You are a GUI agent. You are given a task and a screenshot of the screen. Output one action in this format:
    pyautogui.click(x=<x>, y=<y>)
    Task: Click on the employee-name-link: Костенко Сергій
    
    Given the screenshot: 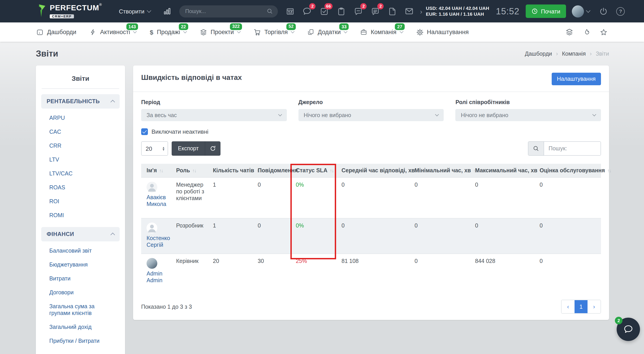 What is the action you would take?
    pyautogui.click(x=158, y=242)
    